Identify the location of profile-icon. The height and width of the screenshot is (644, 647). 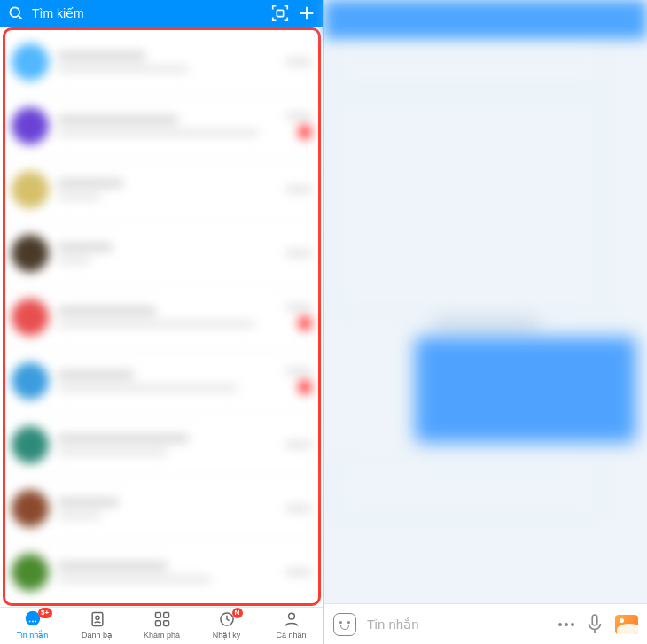
(292, 620).